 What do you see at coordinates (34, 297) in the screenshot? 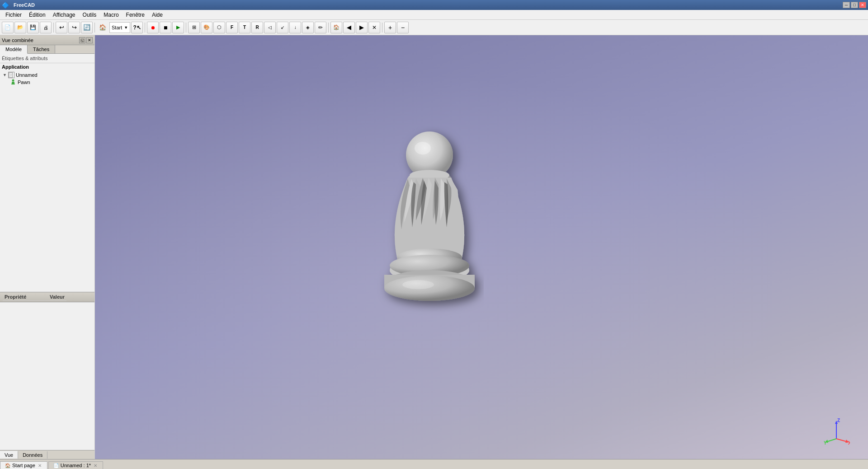
I see `properties-cols: Propriété Valeur` at bounding box center [34, 297].